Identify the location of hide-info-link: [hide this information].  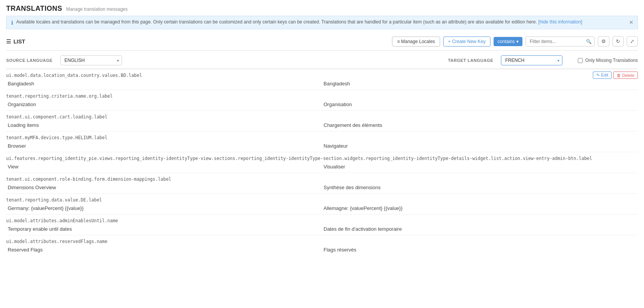
(560, 22).